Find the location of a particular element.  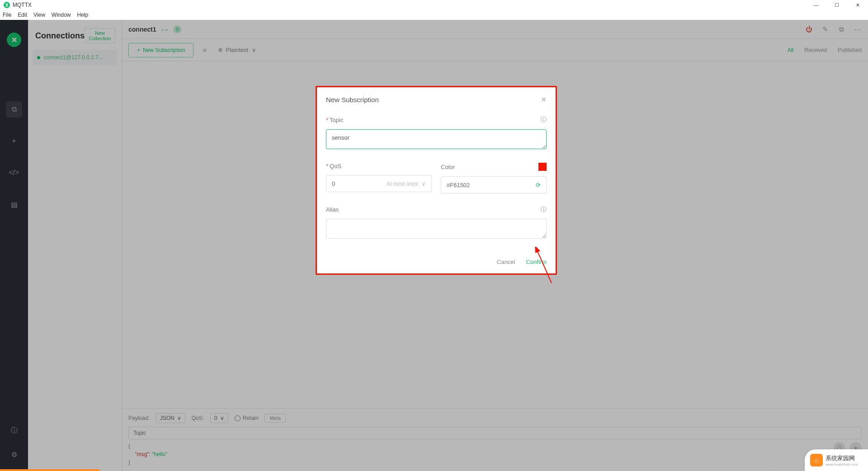

watermark-csdn: CSDN is located at coordinates (782, 463).